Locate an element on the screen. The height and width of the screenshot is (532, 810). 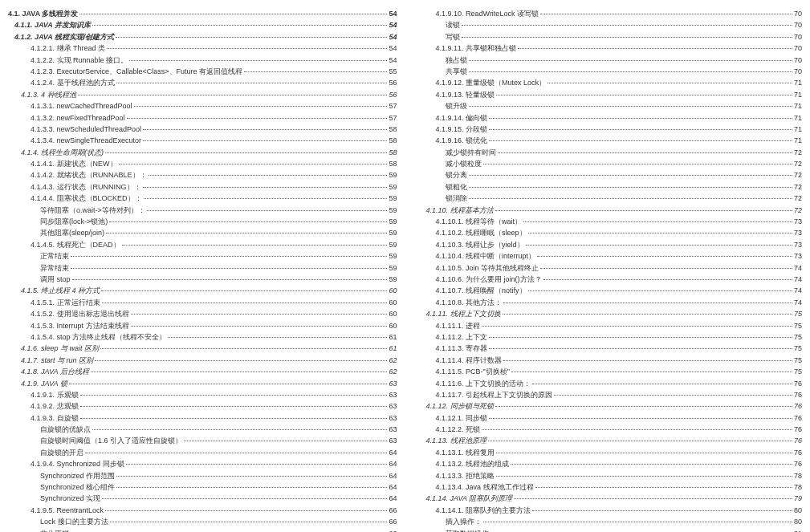
toc-entry: 4.1.4.1. 新建状态（NEW）58 is located at coordinates (202, 164).